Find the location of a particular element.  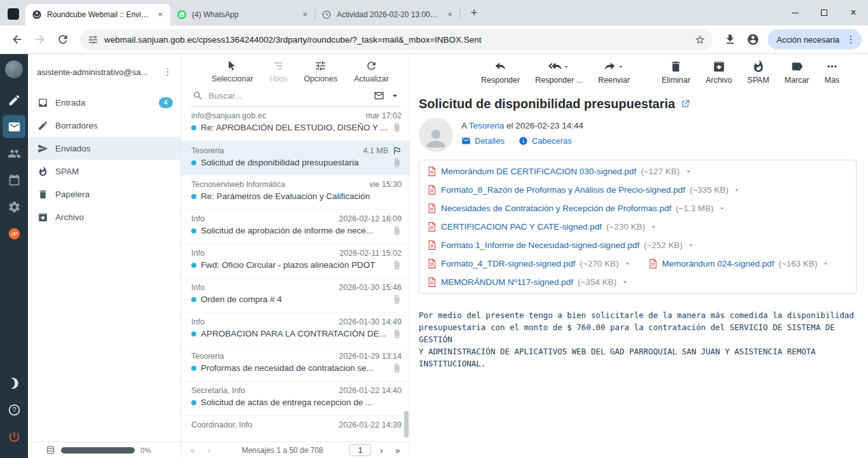

logout-button is located at coordinates (14, 436).